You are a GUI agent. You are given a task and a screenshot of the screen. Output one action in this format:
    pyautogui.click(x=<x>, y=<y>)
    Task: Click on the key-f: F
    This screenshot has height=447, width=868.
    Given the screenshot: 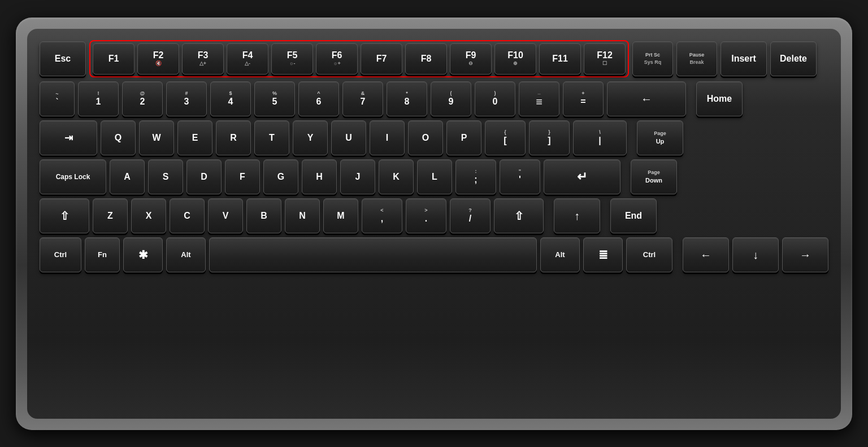 What is the action you would take?
    pyautogui.click(x=242, y=177)
    